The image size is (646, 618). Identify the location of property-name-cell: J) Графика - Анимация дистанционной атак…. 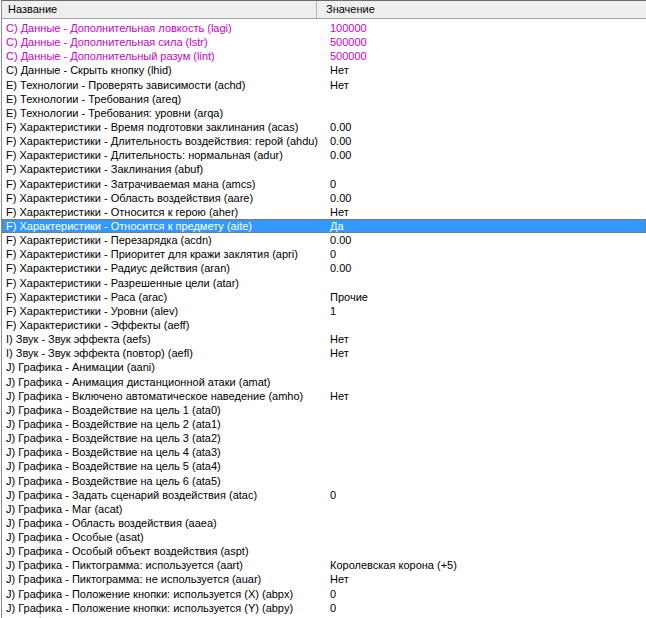
(138, 382).